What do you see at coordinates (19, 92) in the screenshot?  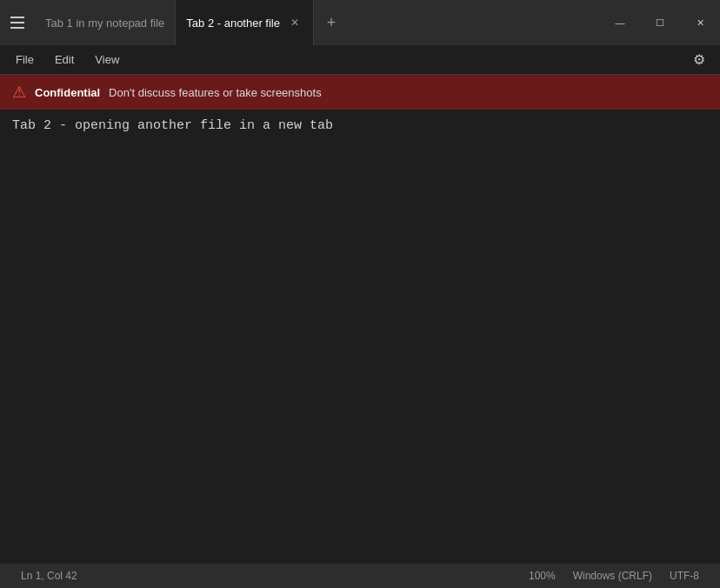 I see `warning-icon: ⚠` at bounding box center [19, 92].